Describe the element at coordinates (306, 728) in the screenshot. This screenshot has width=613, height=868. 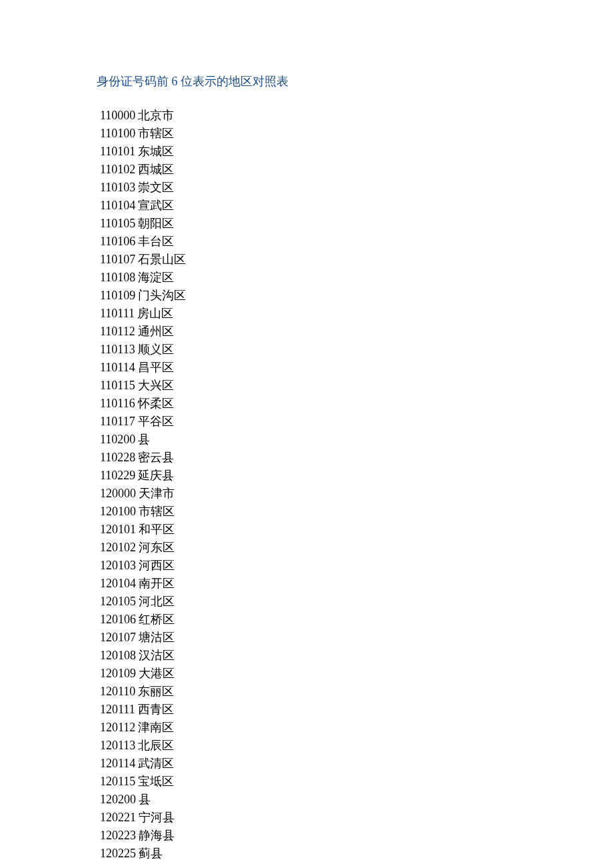
I see `list-item: 120112津南区` at that location.